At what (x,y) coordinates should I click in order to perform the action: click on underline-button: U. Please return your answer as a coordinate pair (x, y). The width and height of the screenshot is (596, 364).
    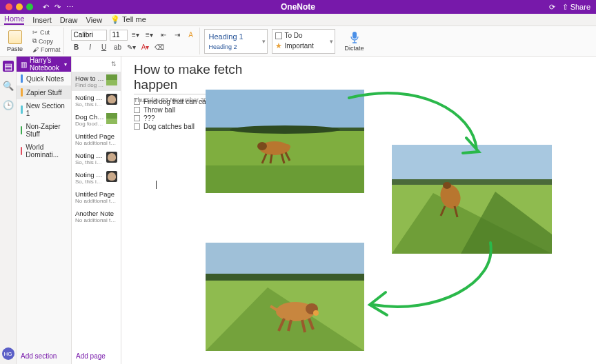
    Looking at the image, I should click on (104, 48).